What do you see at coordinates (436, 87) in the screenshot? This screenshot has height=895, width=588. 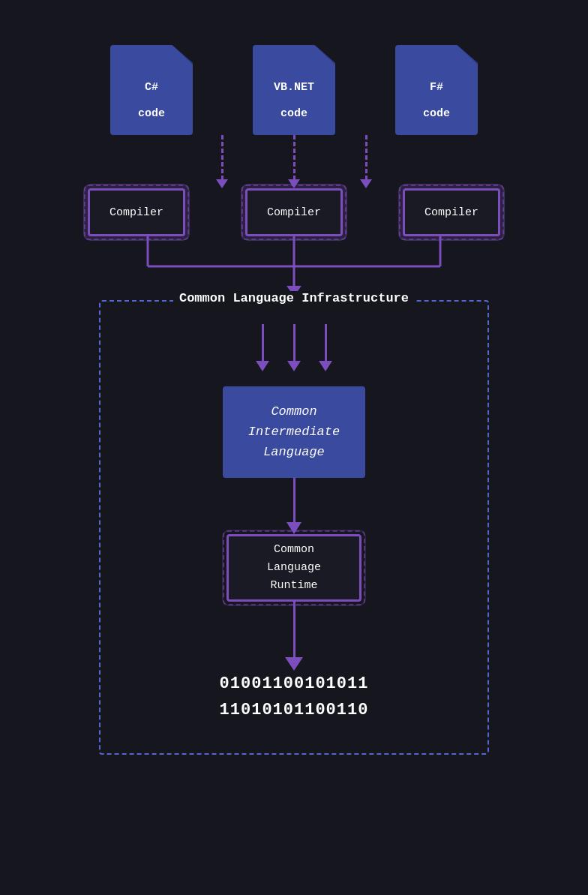 I see `file-label-fsharp-1: F#` at bounding box center [436, 87].